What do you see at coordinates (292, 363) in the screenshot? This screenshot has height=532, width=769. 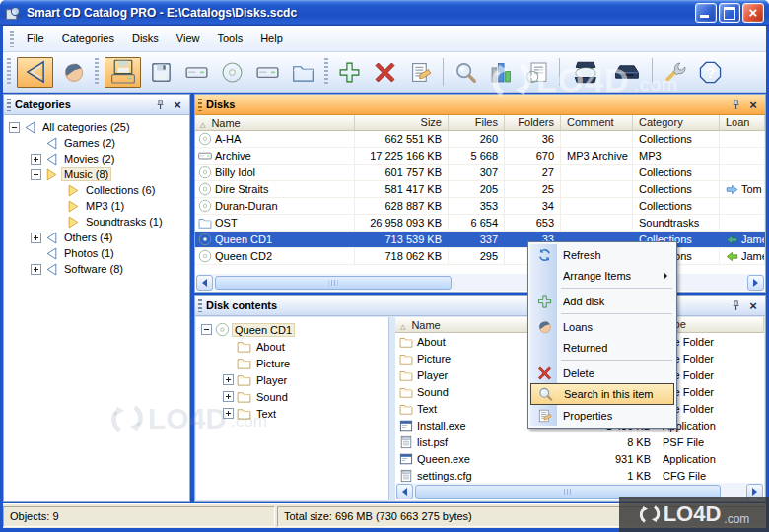 I see `tree-item-picture: Picture` at bounding box center [292, 363].